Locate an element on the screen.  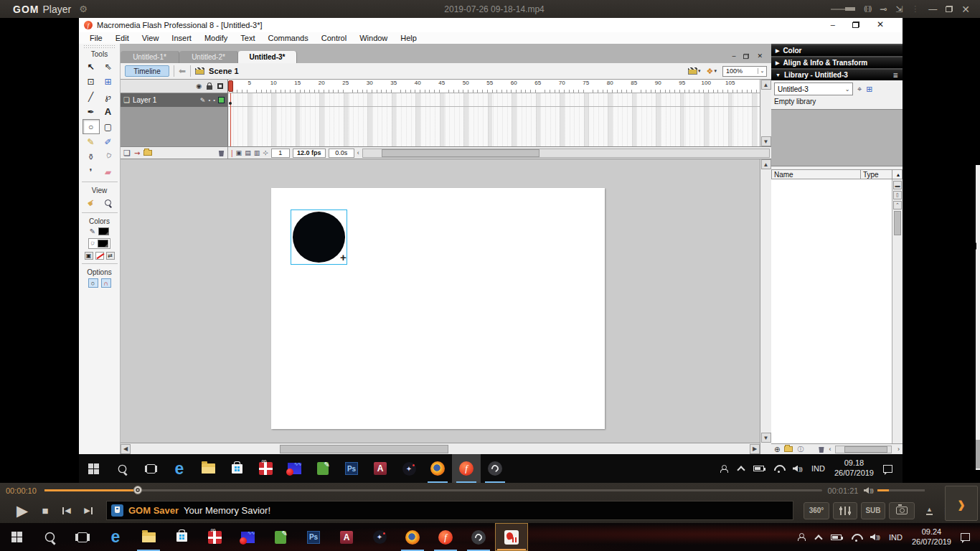
language-indicator: IND is located at coordinates (895, 537).